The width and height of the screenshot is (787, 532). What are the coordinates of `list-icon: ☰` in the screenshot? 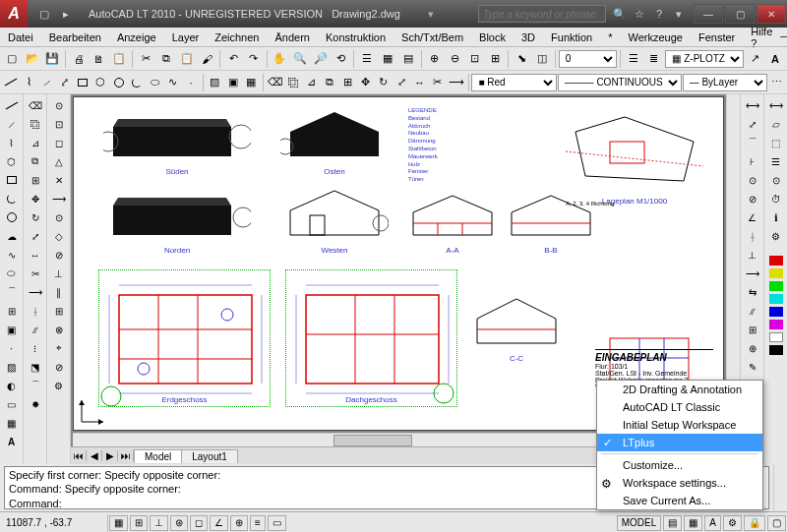 It's located at (776, 161).